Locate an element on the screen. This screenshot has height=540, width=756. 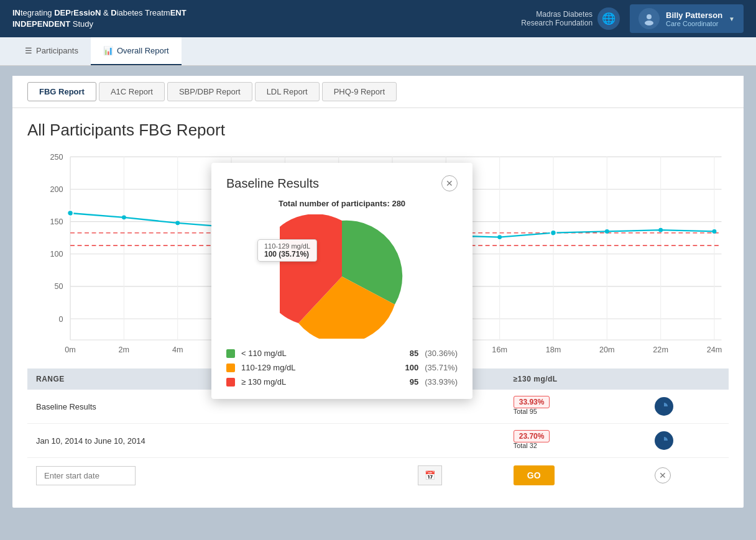
svg-text: 50 is located at coordinates (58, 286).